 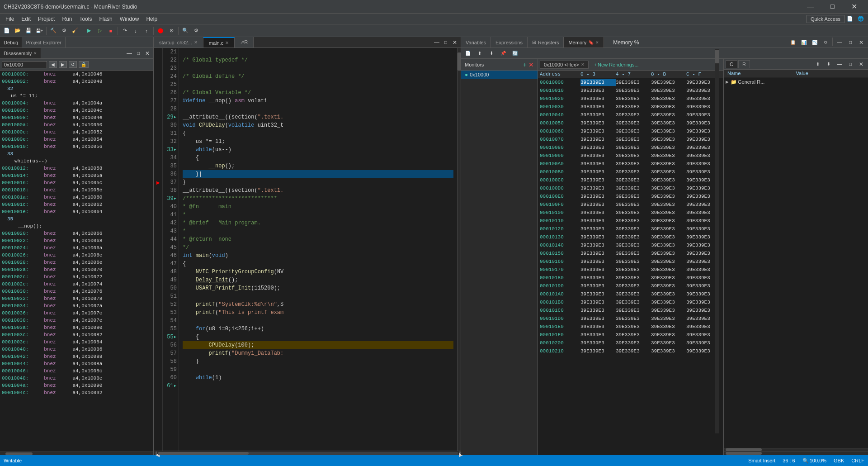 I want to click on menu-item-window: Window, so click(x=129, y=19).